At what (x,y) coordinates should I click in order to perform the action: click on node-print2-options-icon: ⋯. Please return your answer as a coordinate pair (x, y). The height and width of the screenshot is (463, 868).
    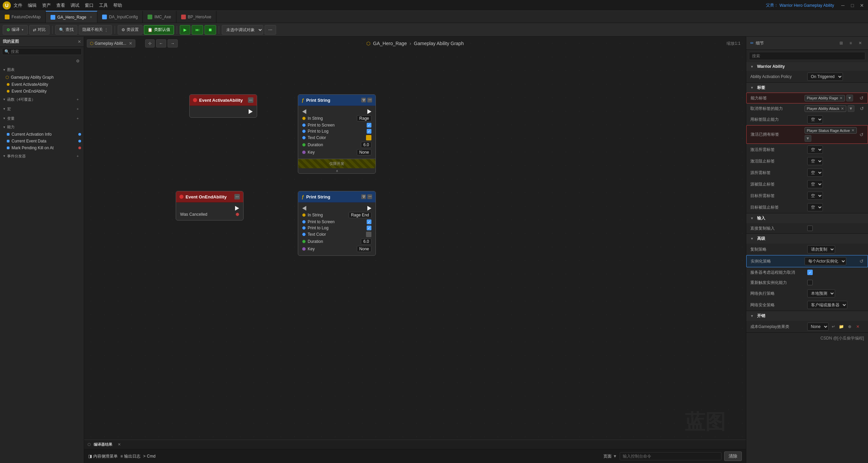
    Looking at the image, I should click on (370, 197).